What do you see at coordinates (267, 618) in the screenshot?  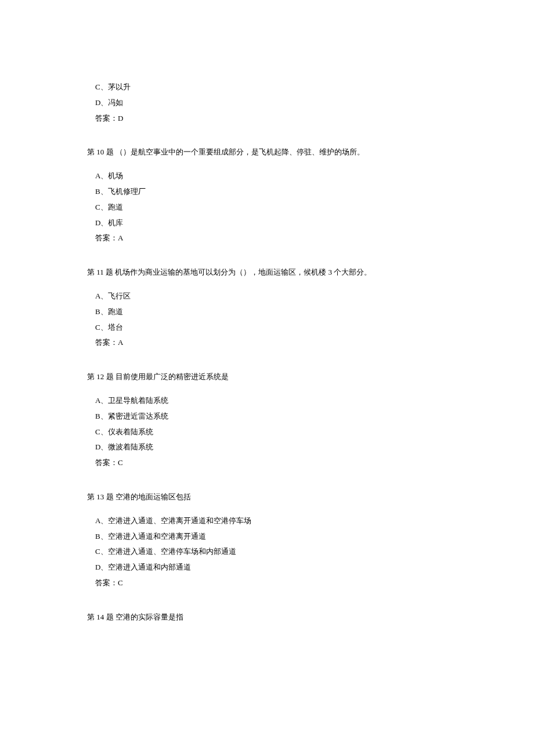 I see `question-title: 第 14 题 空港的实际容量是指` at bounding box center [267, 618].